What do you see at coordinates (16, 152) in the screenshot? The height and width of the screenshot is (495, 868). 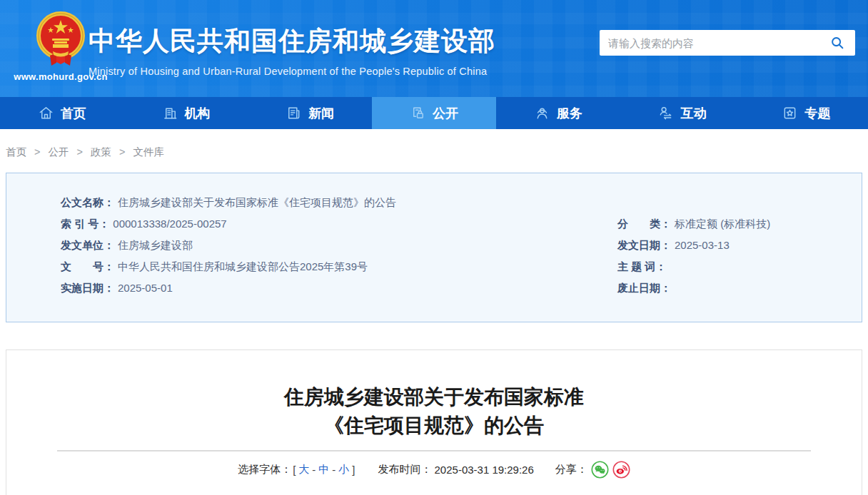 I see `breadcrumb-home: 首页` at bounding box center [16, 152].